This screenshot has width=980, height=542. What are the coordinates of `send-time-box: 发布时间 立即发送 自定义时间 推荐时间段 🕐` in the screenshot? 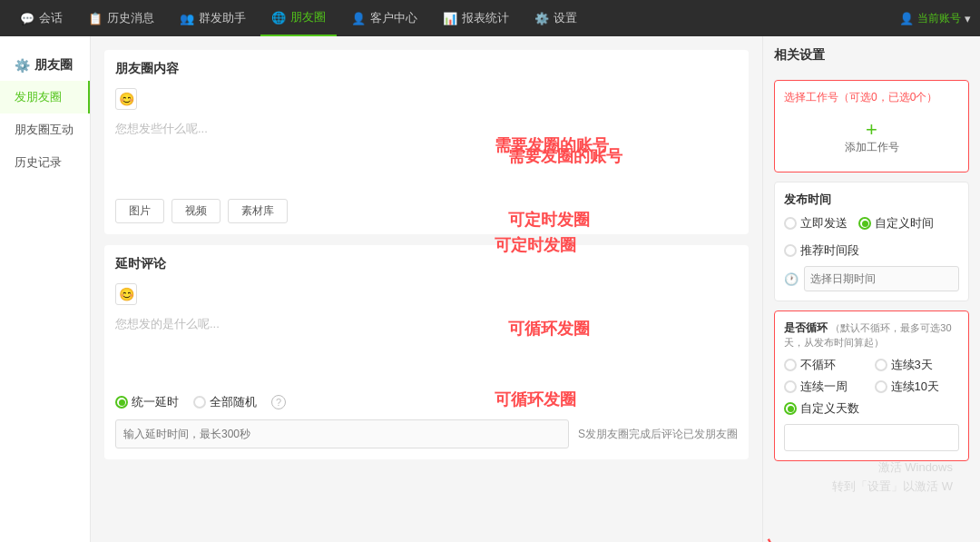 It's located at (871, 241).